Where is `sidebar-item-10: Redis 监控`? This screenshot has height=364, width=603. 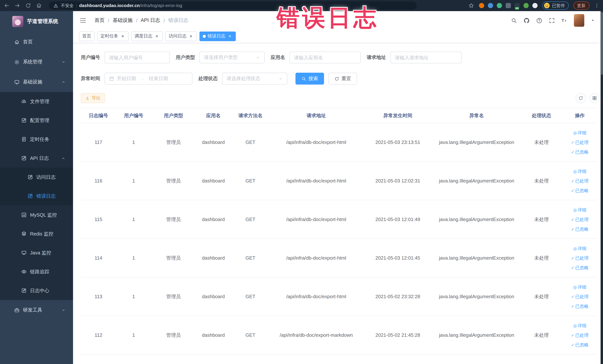
sidebar-item-10: Redis 监控 is located at coordinates (36, 234).